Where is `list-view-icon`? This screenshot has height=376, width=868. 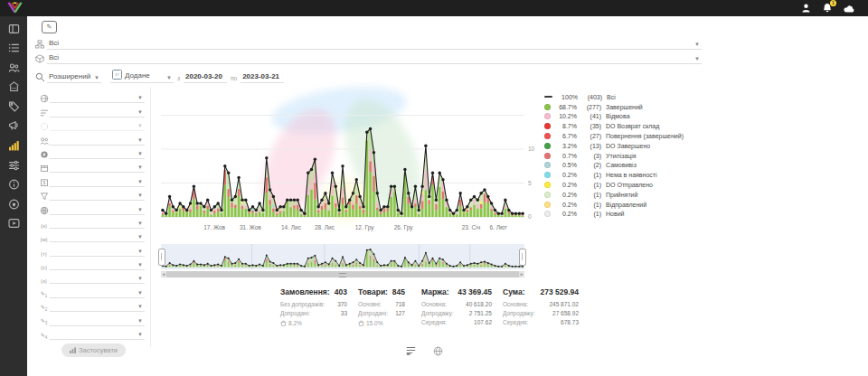
list-view-icon is located at coordinates (410, 351).